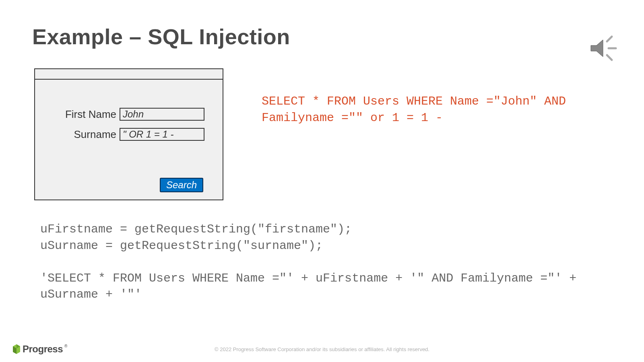 This screenshot has height=362, width=644. Describe the element at coordinates (129, 110) in the screenshot. I see `form-body: First Name Surname` at that location.